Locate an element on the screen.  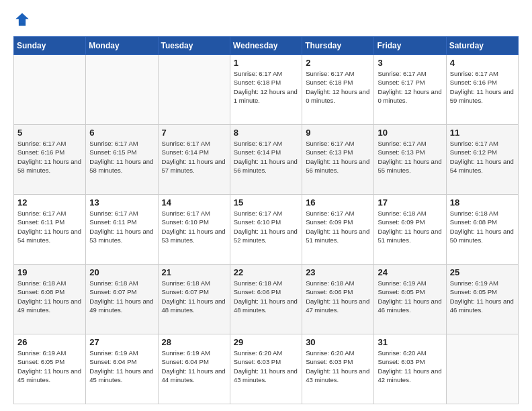
weekday-header-wednesday: Wednesday is located at coordinates (266, 46).